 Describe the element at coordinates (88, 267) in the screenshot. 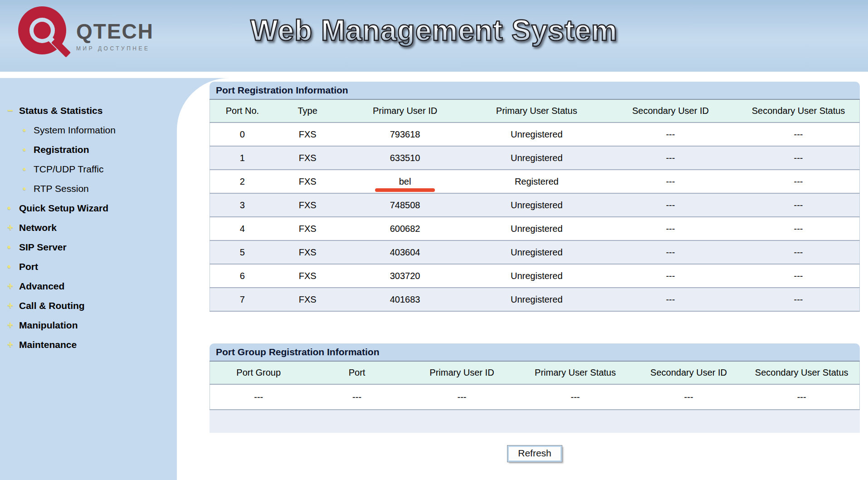

I see `sidebar-item-port: •Port` at that location.